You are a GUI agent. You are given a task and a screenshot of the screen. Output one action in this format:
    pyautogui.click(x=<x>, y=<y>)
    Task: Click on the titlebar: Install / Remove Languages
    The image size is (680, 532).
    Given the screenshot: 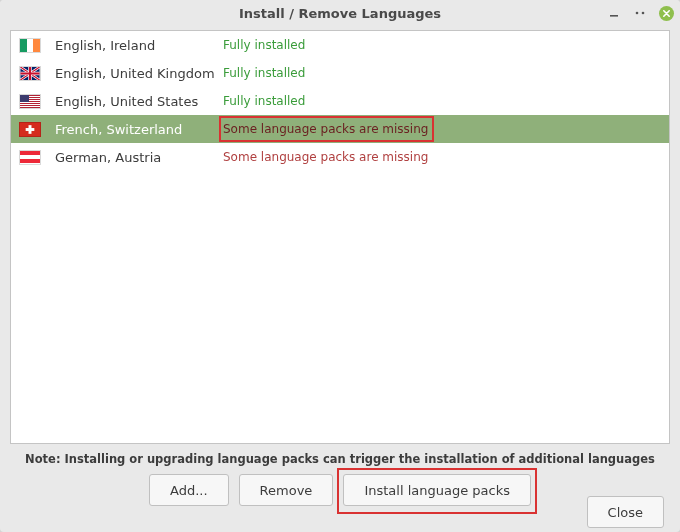 What is the action you would take?
    pyautogui.click(x=340, y=13)
    